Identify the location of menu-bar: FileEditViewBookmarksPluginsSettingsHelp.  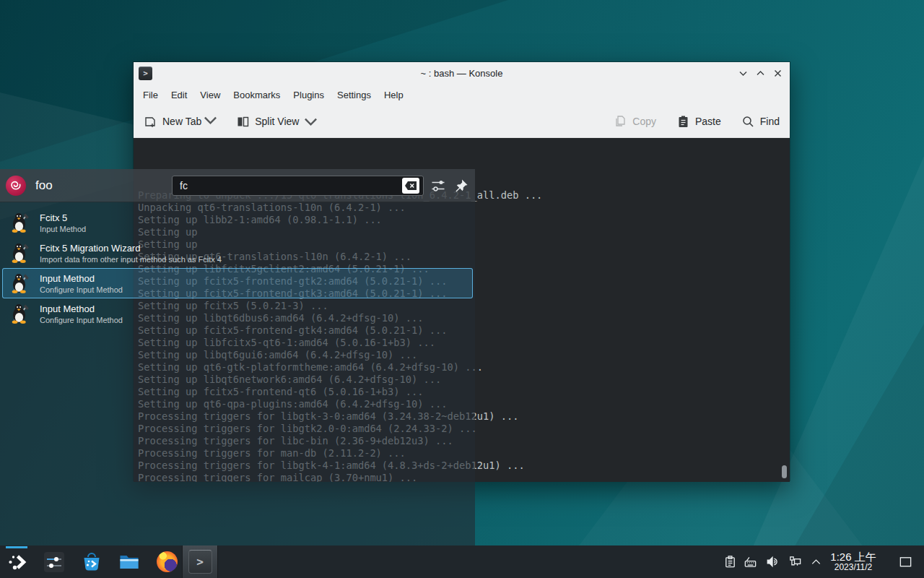
(462, 95).